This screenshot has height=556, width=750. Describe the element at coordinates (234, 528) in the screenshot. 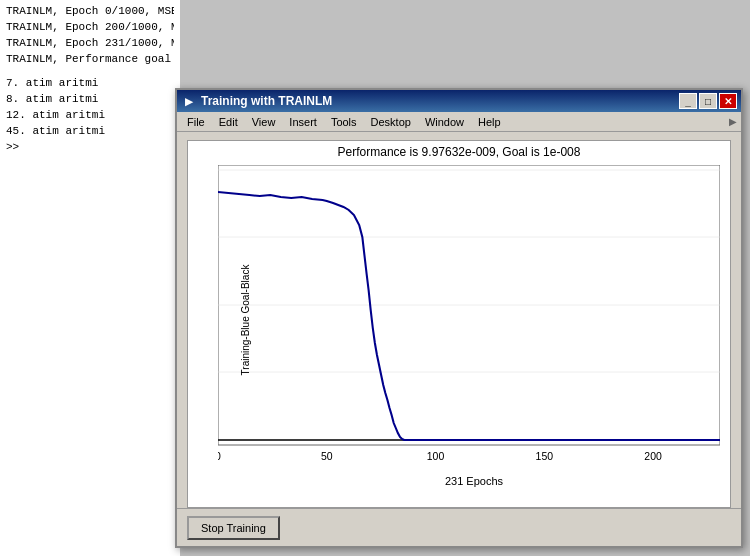

I see `stop-training-button: Stop Training` at that location.